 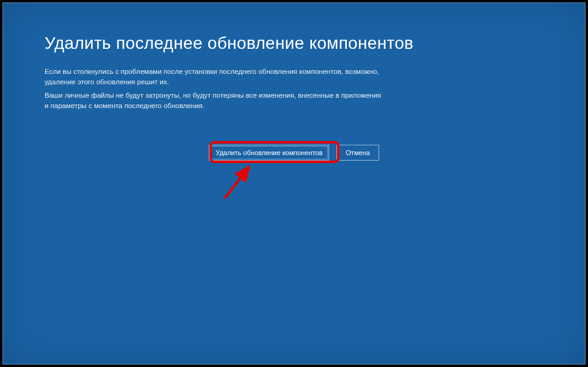 What do you see at coordinates (246, 180) in the screenshot?
I see `annotation-arrow` at bounding box center [246, 180].